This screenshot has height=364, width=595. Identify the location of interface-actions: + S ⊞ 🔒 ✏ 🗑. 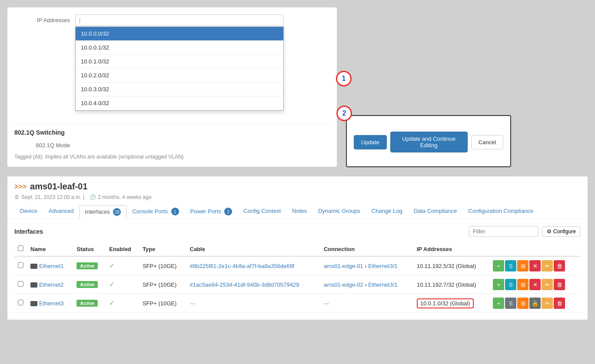
(535, 303).